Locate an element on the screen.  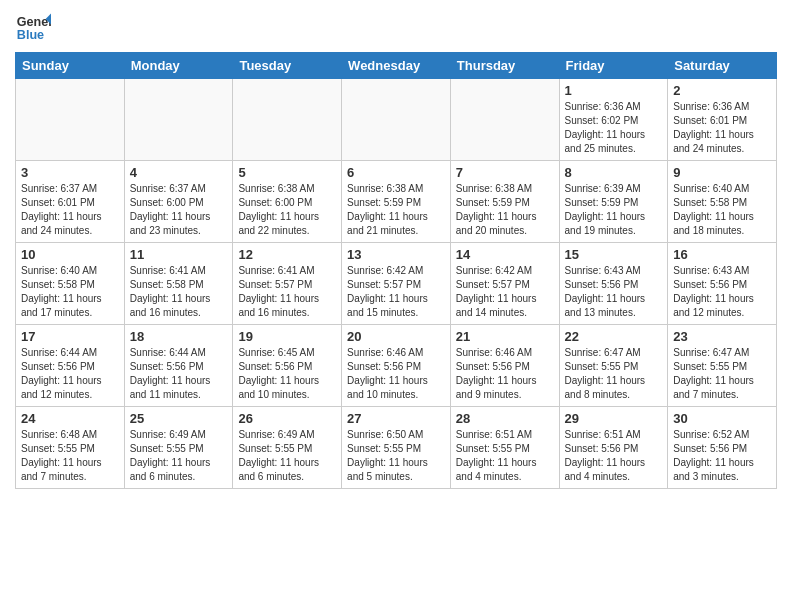
day-number: 18 is located at coordinates (179, 336).